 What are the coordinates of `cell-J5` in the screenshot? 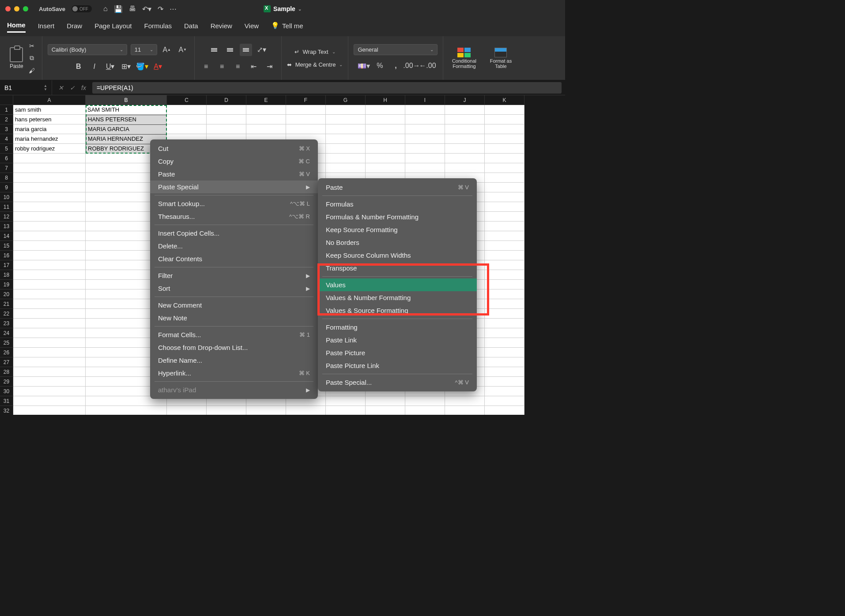 It's located at (465, 149).